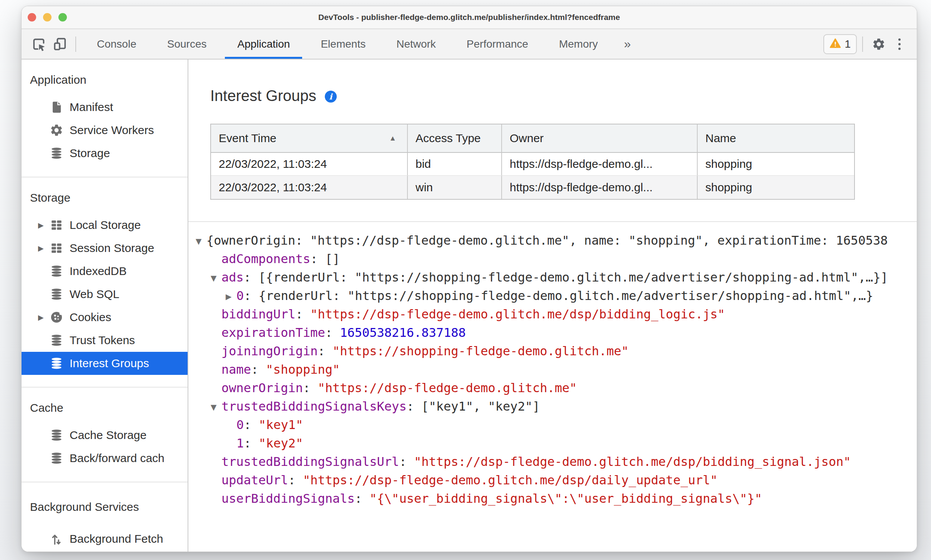 The width and height of the screenshot is (931, 560). What do you see at coordinates (47, 17) in the screenshot?
I see `traffic-lights` at bounding box center [47, 17].